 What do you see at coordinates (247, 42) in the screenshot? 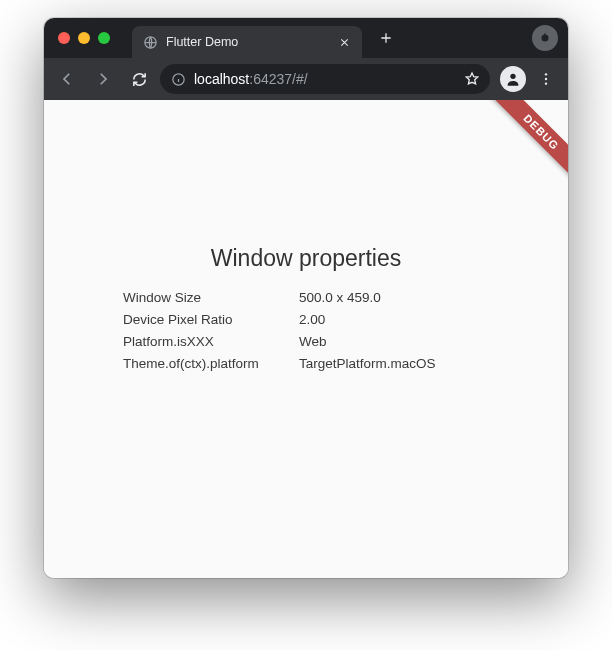
I see `tab-title: Flutter Demo` at bounding box center [247, 42].